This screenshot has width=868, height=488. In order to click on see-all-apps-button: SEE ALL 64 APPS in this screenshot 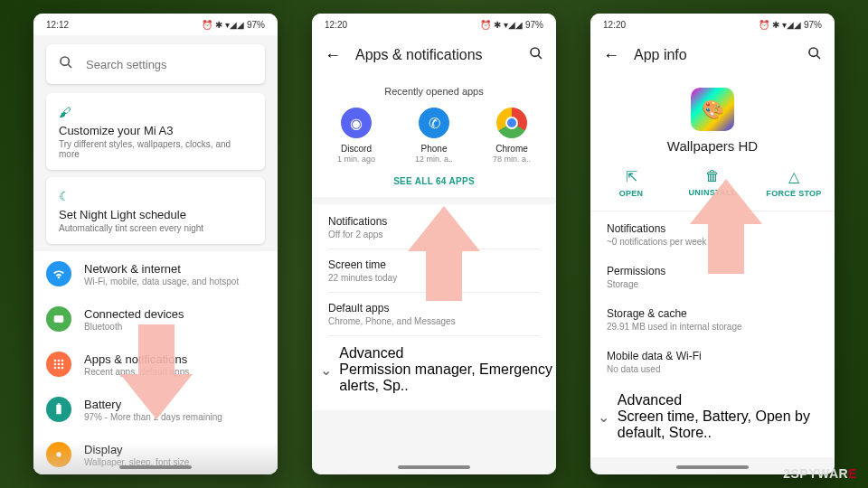, I will do `click(434, 177)`.